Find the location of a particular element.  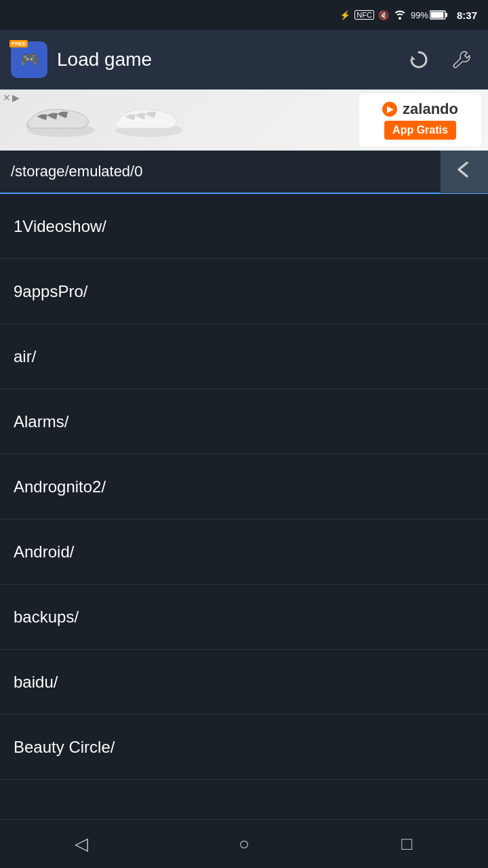

file-item-name: 9appsPro/ is located at coordinates (50, 292).